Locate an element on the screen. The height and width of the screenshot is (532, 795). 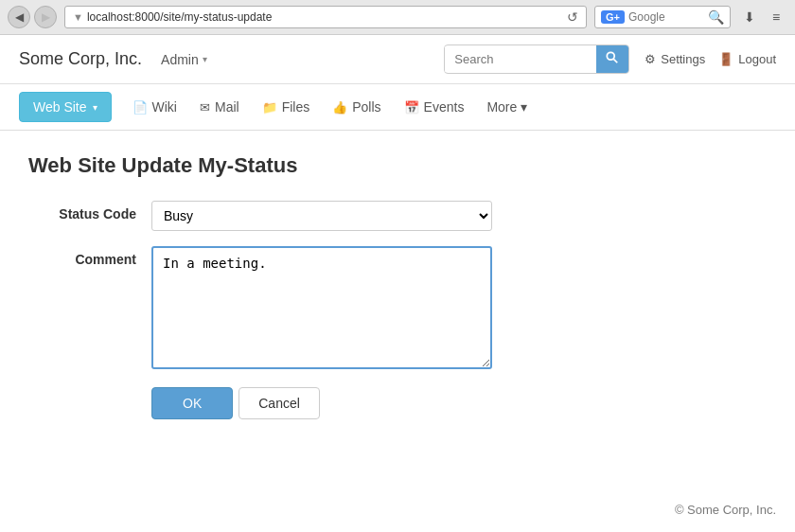
nav-events-label: Events is located at coordinates (445, 107).